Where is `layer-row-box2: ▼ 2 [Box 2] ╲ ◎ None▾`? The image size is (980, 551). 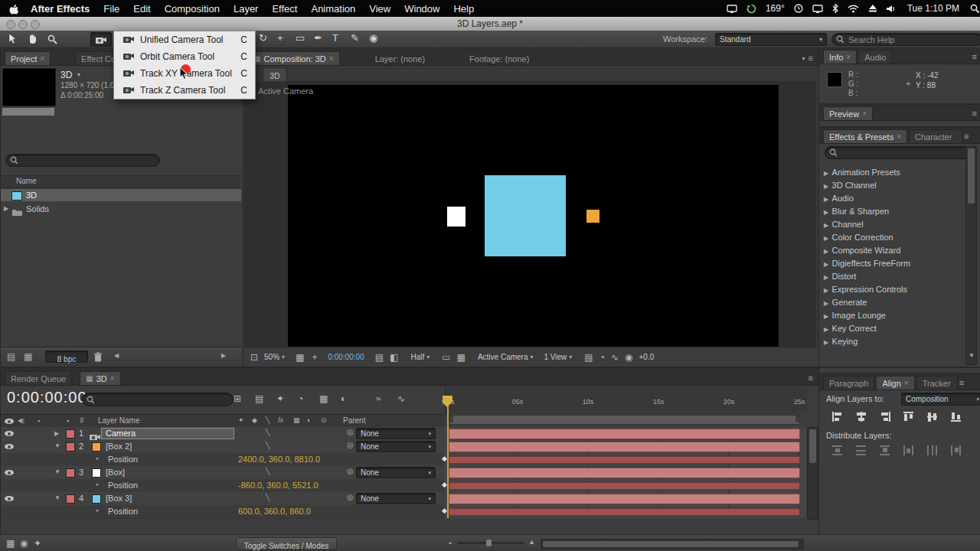
layer-row-box2: ▼ 2 [Box 2] ╲ ◎ None▾ is located at coordinates (223, 447).